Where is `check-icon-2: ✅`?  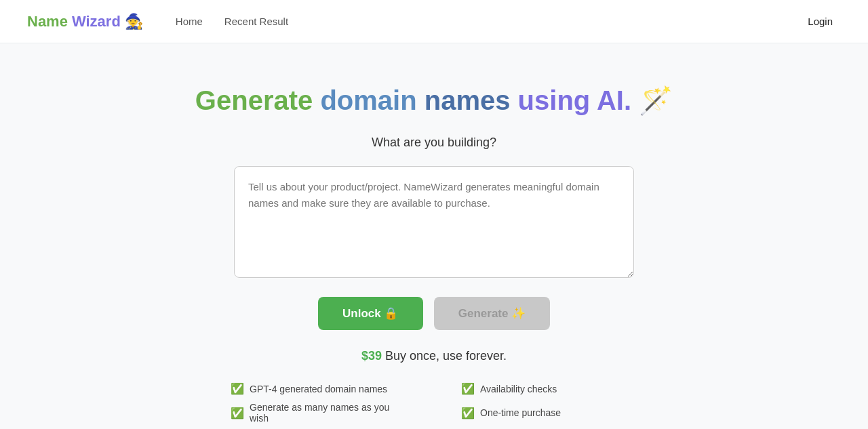 check-icon-2: ✅ is located at coordinates (237, 413).